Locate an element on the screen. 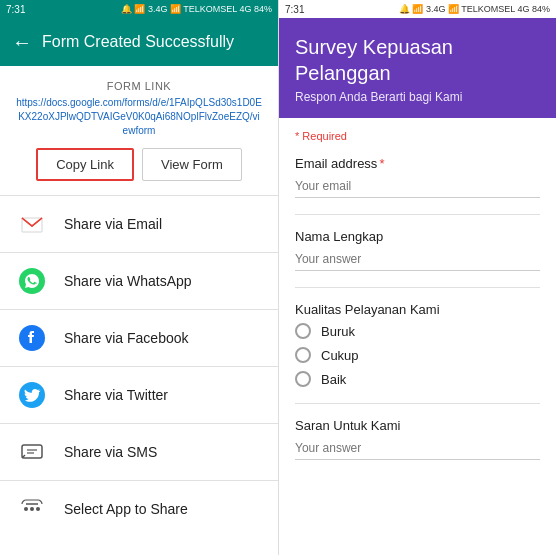 The image size is (556, 555). gmail-icon is located at coordinates (32, 224).